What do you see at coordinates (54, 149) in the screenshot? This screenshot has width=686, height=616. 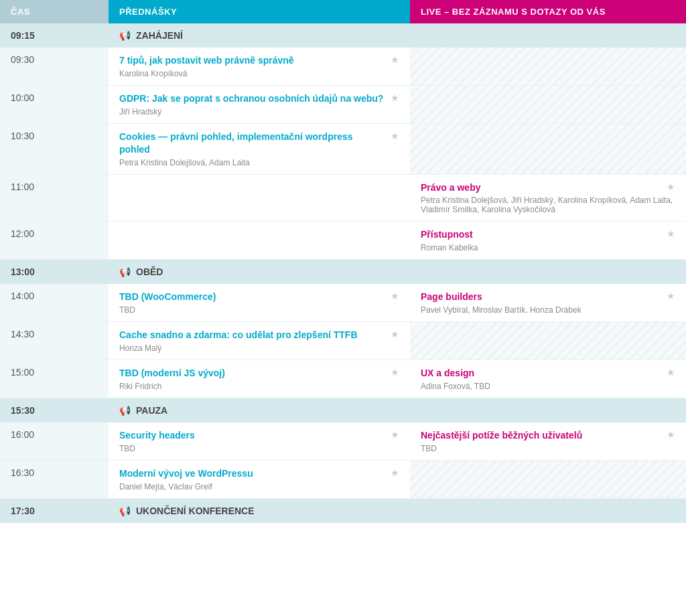 I see `time-cell: 10:30` at bounding box center [54, 149].